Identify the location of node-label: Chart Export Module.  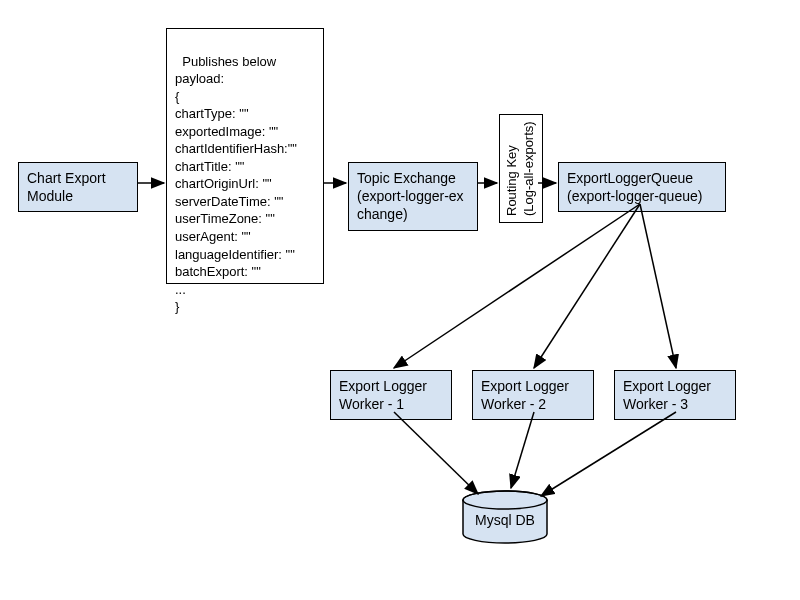
(66, 187).